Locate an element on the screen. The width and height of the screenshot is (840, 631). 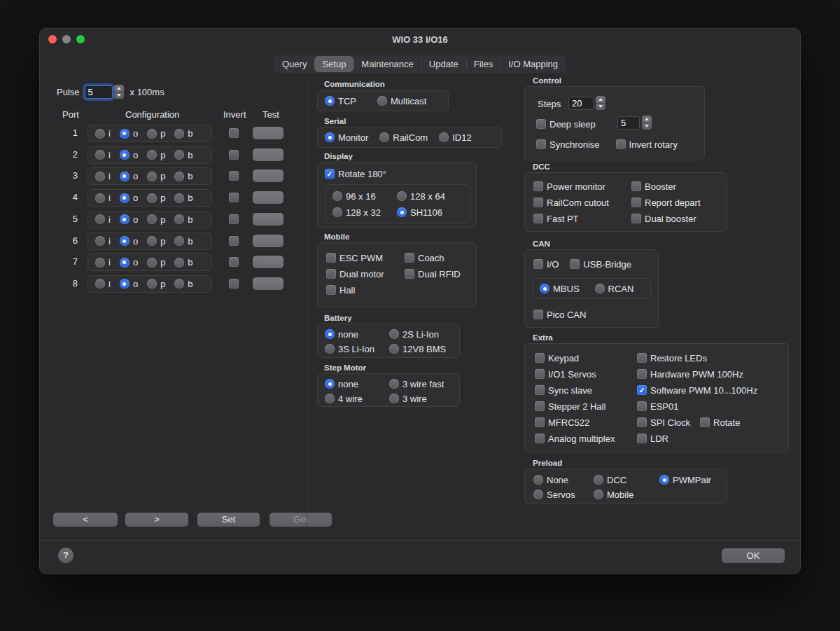
option-pwmpair: PWMPair is located at coordinates (689, 480).